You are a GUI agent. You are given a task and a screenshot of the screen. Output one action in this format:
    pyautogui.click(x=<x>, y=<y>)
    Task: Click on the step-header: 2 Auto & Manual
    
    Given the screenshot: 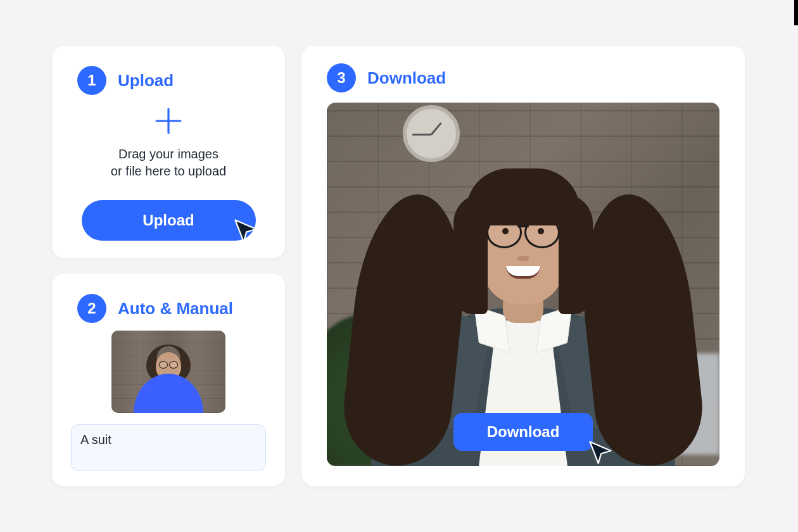 What is the action you would take?
    pyautogui.click(x=168, y=308)
    